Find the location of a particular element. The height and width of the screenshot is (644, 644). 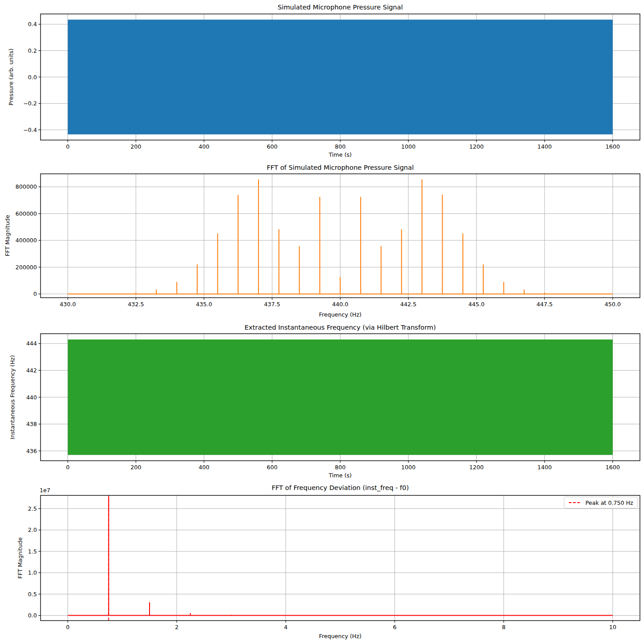

chart1-title: Simulated Microphone Pressure Signal is located at coordinates (340, 7).